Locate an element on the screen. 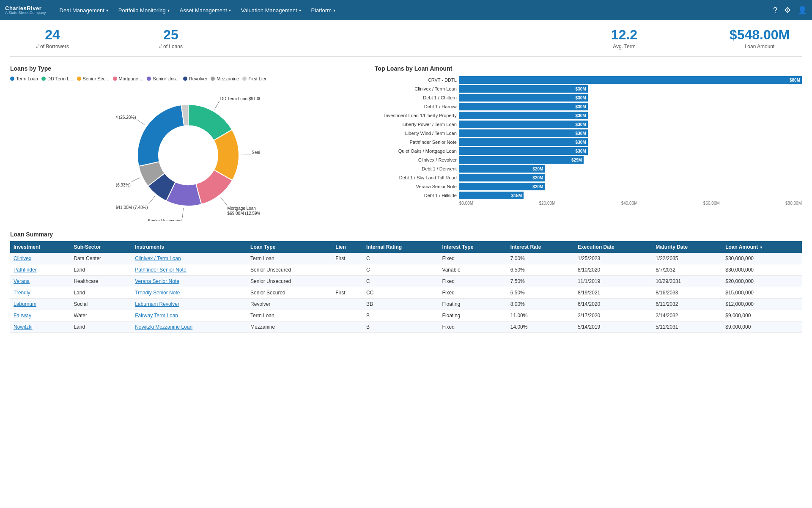 Image resolution: width=812 pixels, height=508 pixels. bar-label: Clinivex / Term Loan is located at coordinates (417, 89).